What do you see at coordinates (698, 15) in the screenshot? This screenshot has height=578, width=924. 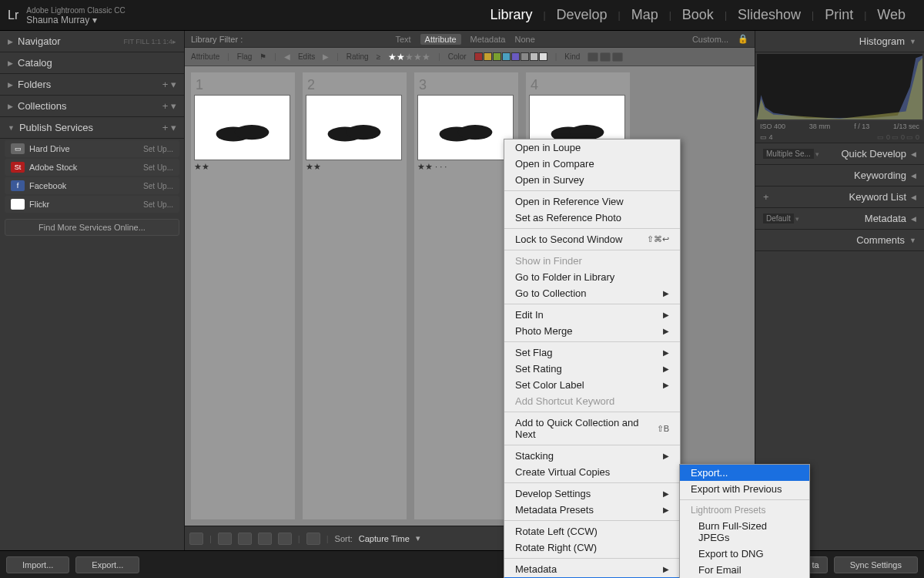 I see `module-picker: Library|Develop|Map|Book|Slideshow|Print…` at bounding box center [698, 15].